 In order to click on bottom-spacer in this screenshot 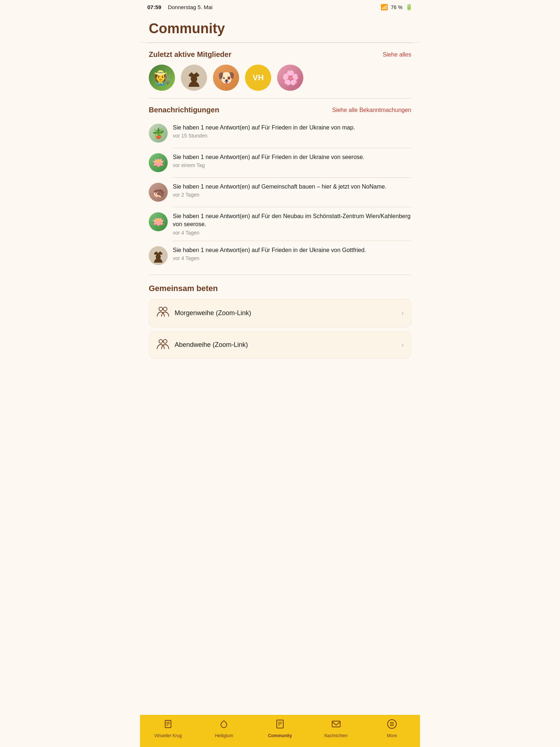, I will do `click(280, 381)`.